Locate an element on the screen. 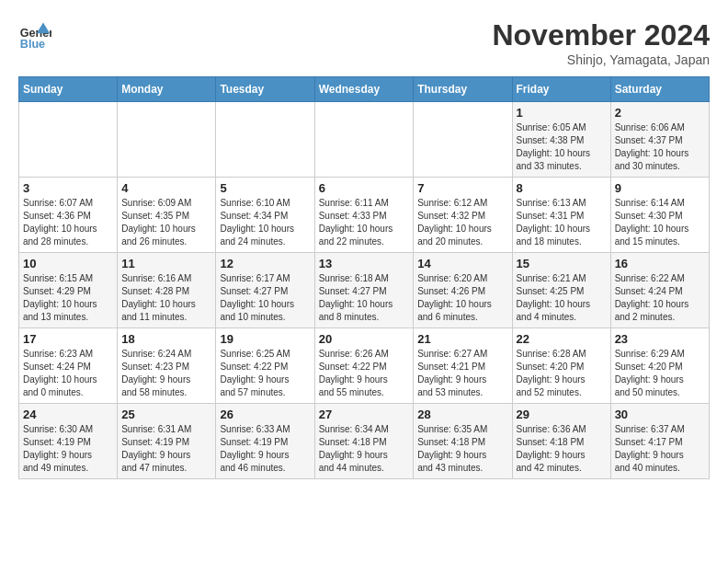  calendar-week-row: 17Sunrise: 6:23 AM Sunset: 4:24 PM Dayli… is located at coordinates (364, 366).